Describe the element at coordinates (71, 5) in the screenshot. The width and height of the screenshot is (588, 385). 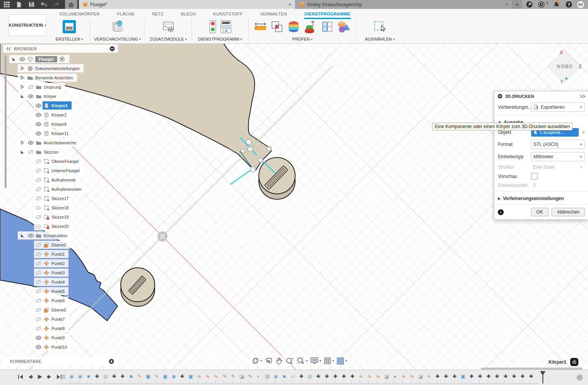
I see `home-icon` at that location.